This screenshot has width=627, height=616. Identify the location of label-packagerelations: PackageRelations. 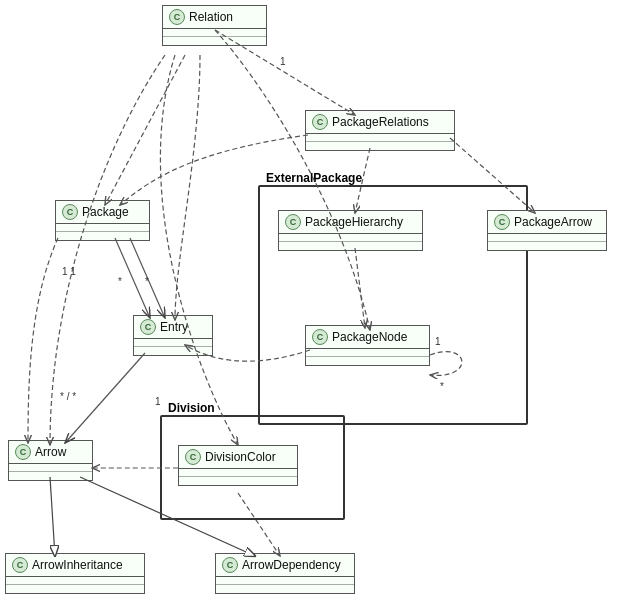
(380, 122).